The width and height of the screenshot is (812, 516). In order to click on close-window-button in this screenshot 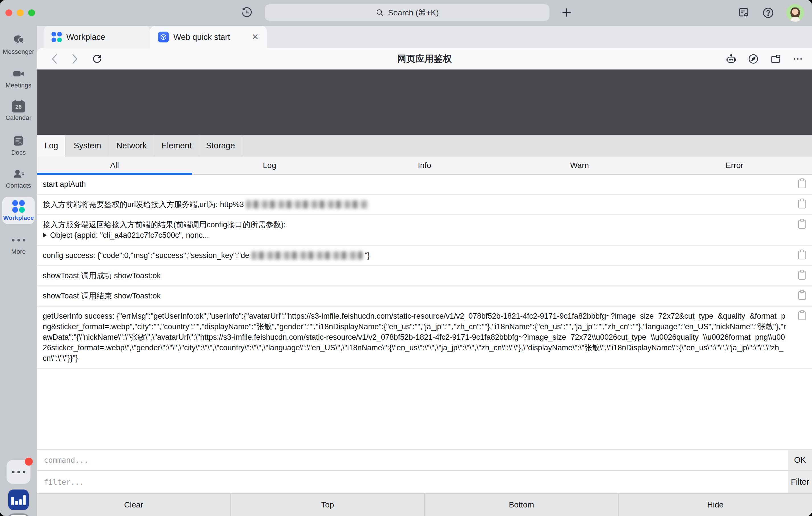, I will do `click(9, 13)`.